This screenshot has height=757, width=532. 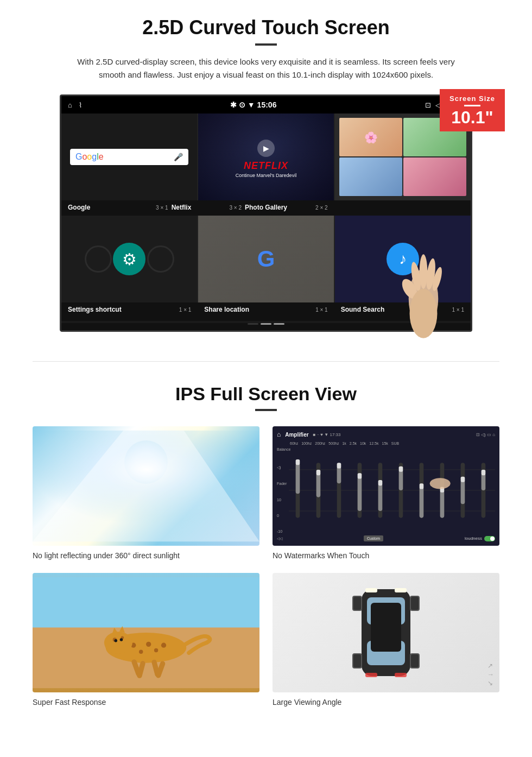 What do you see at coordinates (428, 105) in the screenshot?
I see `camera-icon: ⊡` at bounding box center [428, 105].